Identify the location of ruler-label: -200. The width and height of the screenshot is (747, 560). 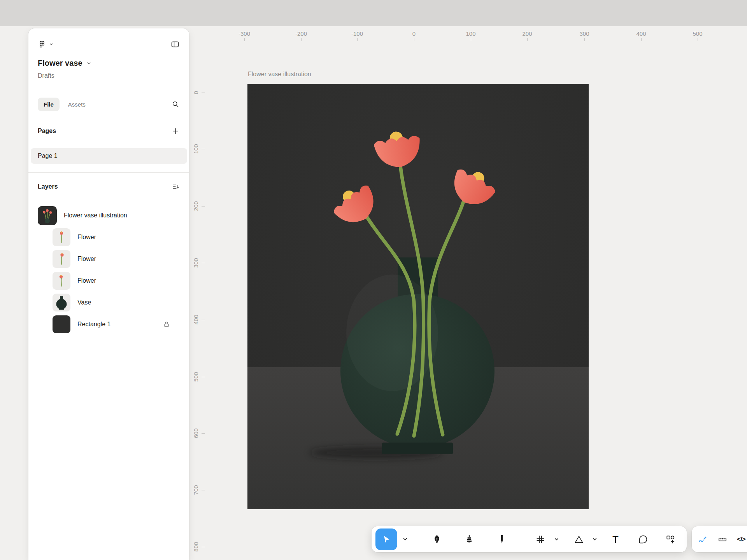
(301, 33).